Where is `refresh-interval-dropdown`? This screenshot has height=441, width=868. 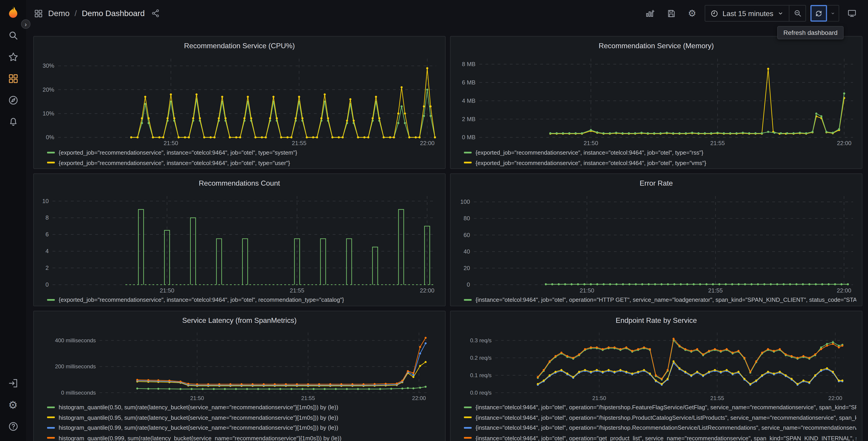
refresh-interval-dropdown is located at coordinates (833, 13).